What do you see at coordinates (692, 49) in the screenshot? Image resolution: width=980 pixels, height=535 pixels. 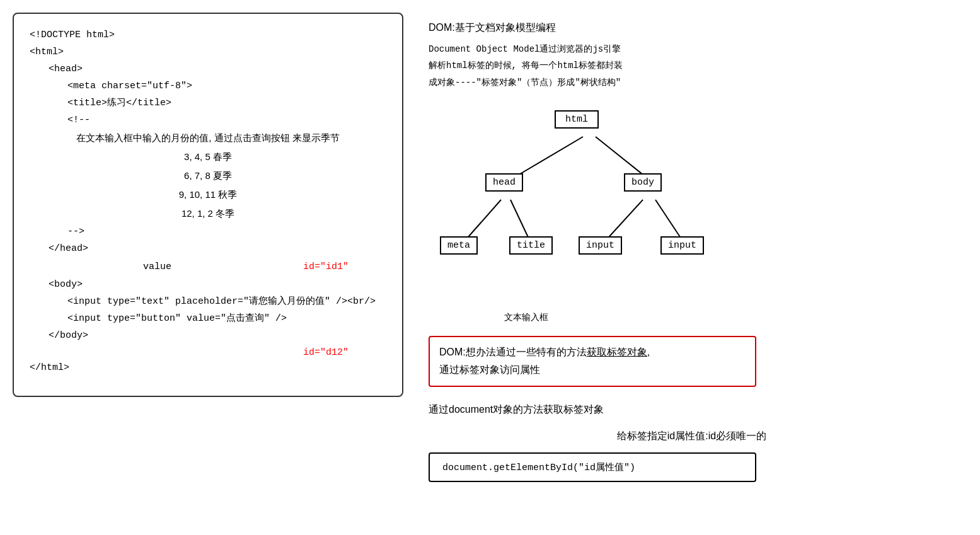 I see `dom-desc-line1: Document Object Model通过浏览器的js引擎` at bounding box center [692, 49].